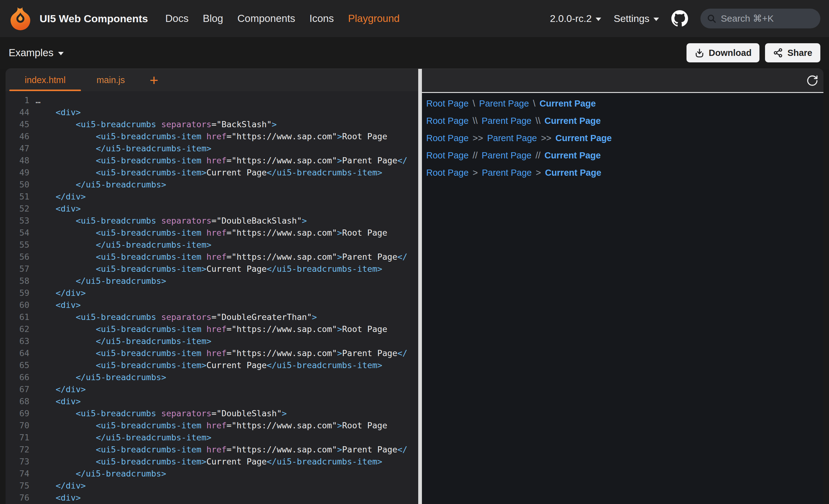 The height and width of the screenshot is (504, 829). Describe the element at coordinates (17, 305) in the screenshot. I see `line-number: 60` at that location.